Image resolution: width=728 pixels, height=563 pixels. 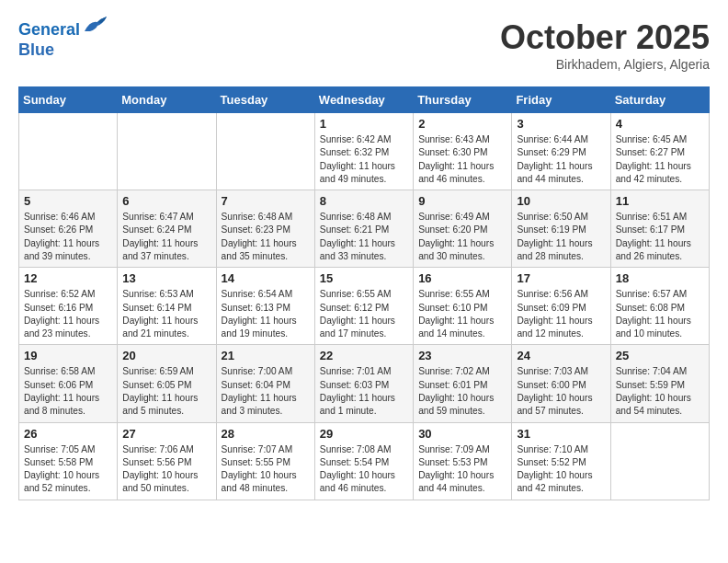 What do you see at coordinates (660, 384) in the screenshot?
I see `calendar-cell: 25Sunrise: 7:04 AMSunset: 5:59 PMDayligh…` at bounding box center [660, 384].